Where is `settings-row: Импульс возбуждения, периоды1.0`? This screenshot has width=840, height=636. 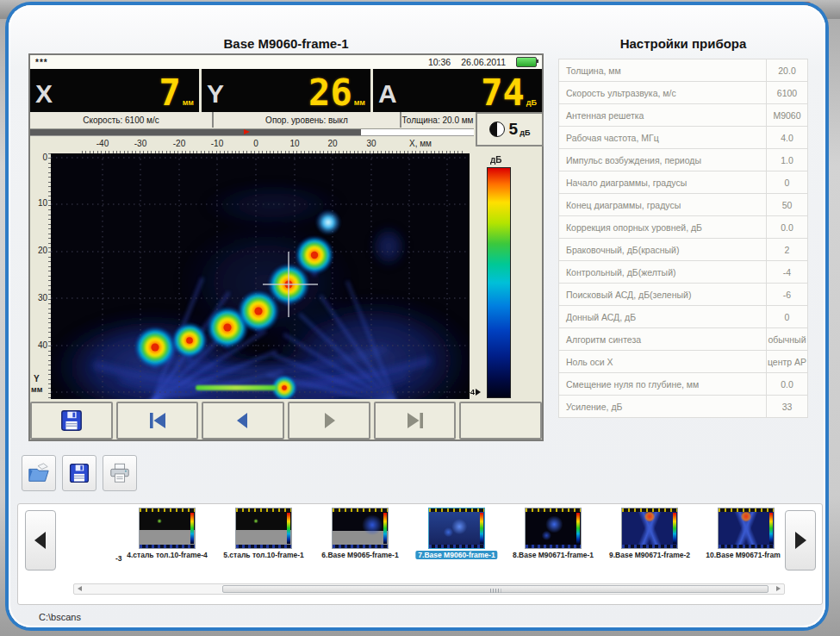 settings-row: Импульс возбуждения, периоды1.0 is located at coordinates (684, 160).